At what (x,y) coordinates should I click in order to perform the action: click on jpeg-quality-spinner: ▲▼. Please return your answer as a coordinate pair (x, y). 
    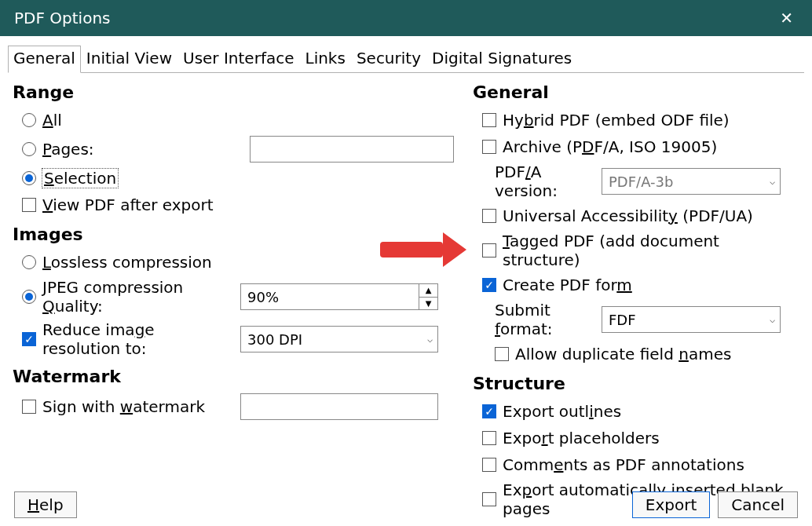
    Looking at the image, I should click on (428, 297).